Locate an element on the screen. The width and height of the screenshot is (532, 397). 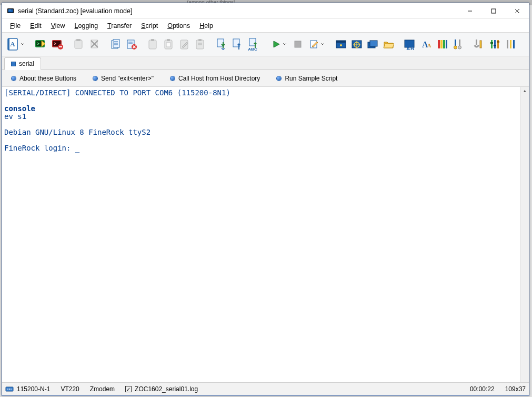
copy-delete-button is located at coordinates (132, 44).